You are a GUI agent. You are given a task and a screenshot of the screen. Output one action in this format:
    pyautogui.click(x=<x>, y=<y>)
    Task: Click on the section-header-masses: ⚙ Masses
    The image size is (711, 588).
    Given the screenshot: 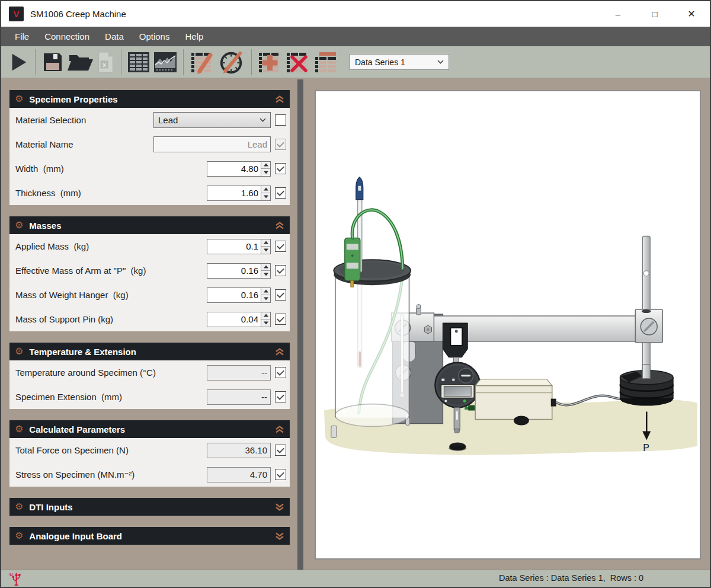 What is the action you would take?
    pyautogui.click(x=149, y=225)
    